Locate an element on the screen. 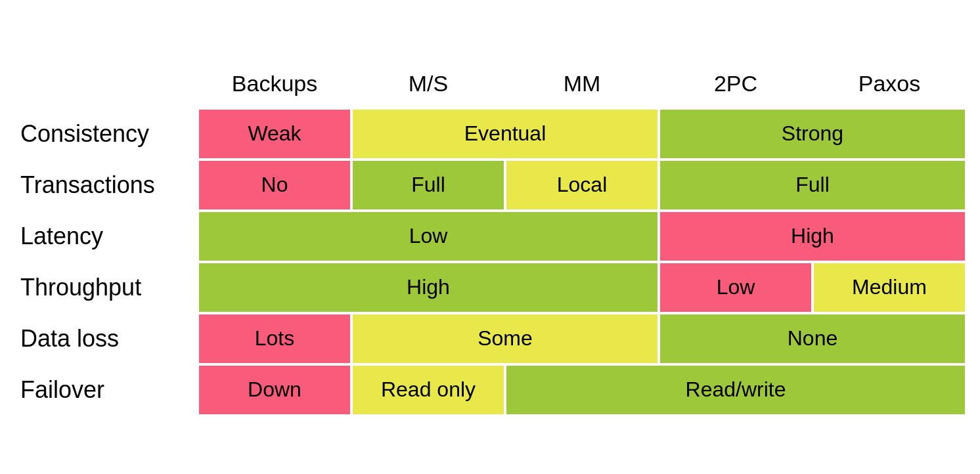 Image resolution: width=980 pixels, height=474 pixels. dataloss-backups: Lots is located at coordinates (275, 339).